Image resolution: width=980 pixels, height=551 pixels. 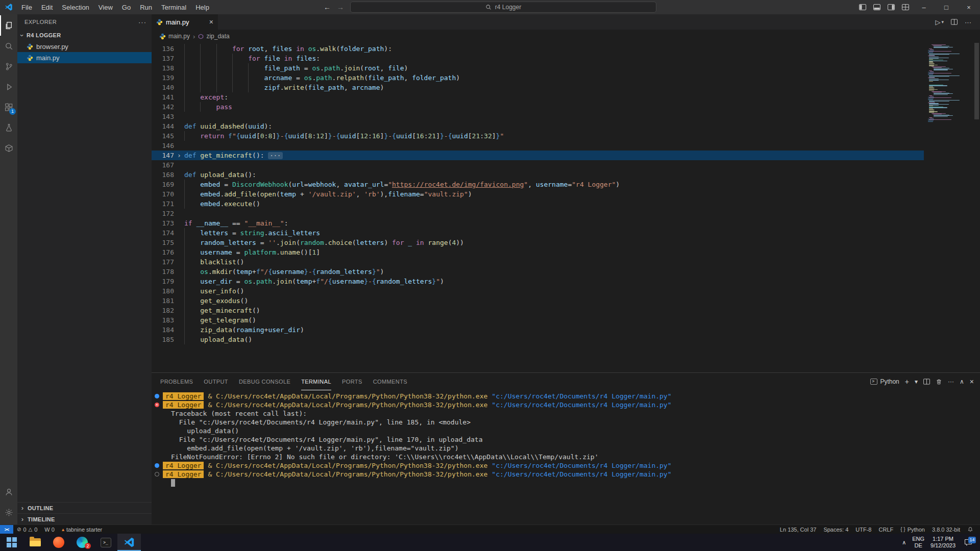 What do you see at coordinates (129, 542) in the screenshot?
I see `taskbar-vscode` at bounding box center [129, 542].